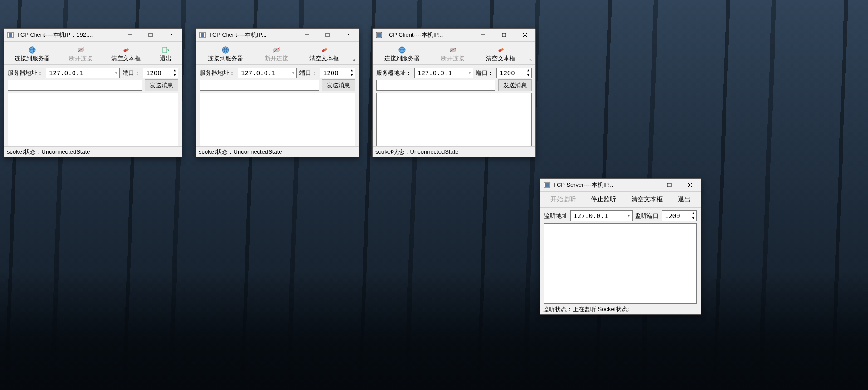 The image size is (868, 390). What do you see at coordinates (679, 216) in the screenshot?
I see `listen-port-input: 1200 ▲▼` at bounding box center [679, 216].